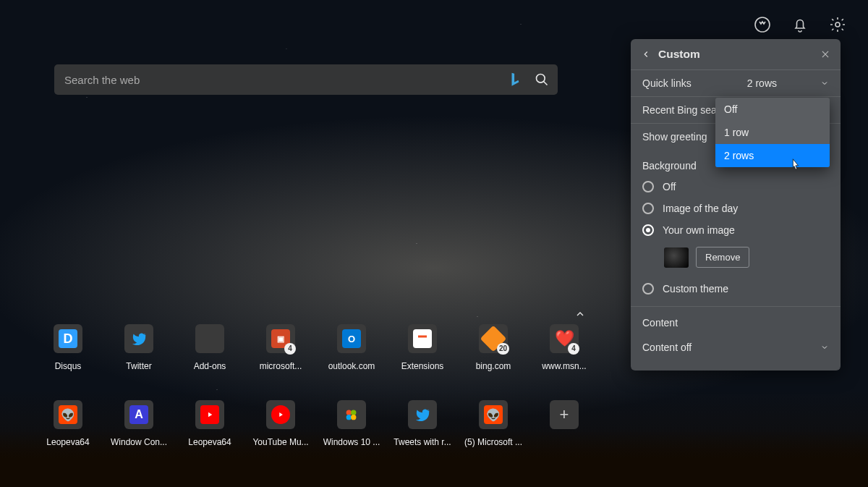 The image size is (868, 487). I want to click on tile-label: (5) Microsoft ..., so click(493, 442).